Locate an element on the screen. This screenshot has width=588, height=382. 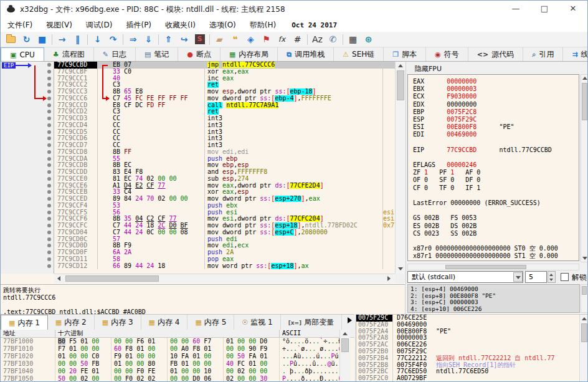
tab-seh-chain: ⚠SEH链 is located at coordinates (359, 55).